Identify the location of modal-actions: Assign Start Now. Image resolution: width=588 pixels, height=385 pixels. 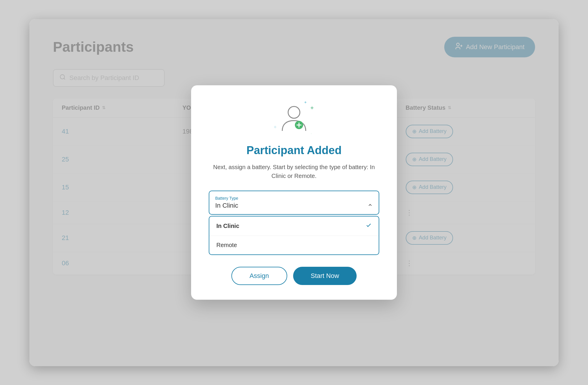
(294, 276).